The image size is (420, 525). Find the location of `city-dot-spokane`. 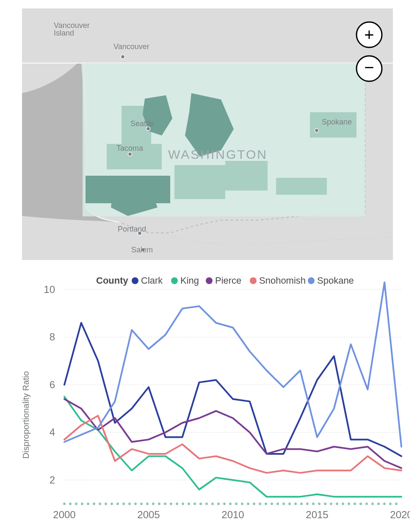

city-dot-spokane is located at coordinates (317, 130).